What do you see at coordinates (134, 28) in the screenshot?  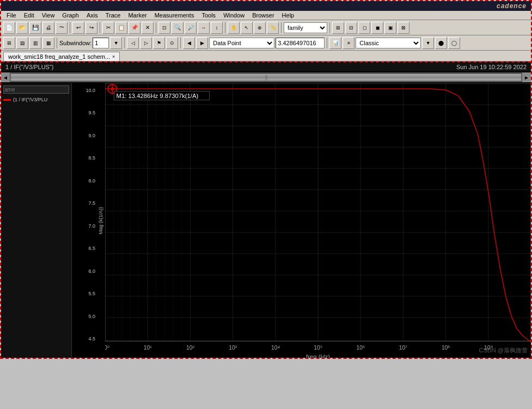 I see `paste-btn: 📌` at bounding box center [134, 28].